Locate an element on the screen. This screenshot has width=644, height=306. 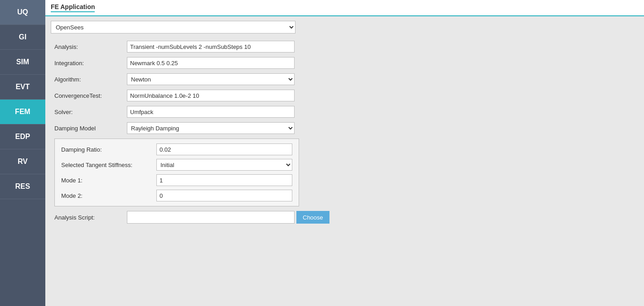
convergence-row: ConvergenceTest: is located at coordinates (344, 96).